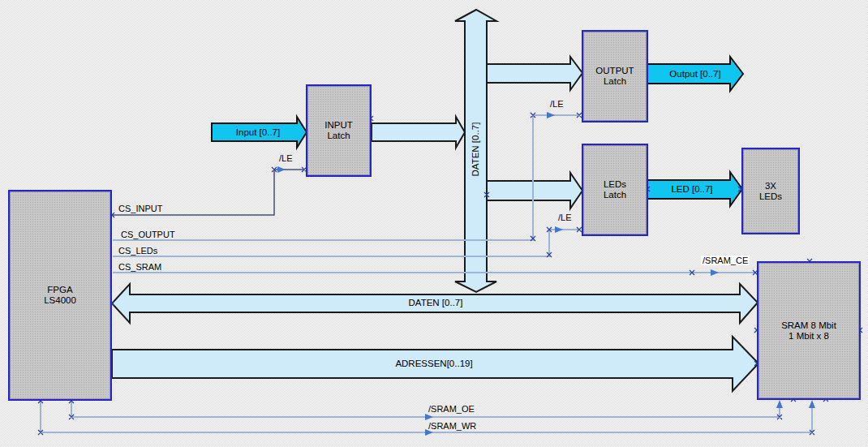  I want to click on block-3x-leds-line1: 3X, so click(771, 187).